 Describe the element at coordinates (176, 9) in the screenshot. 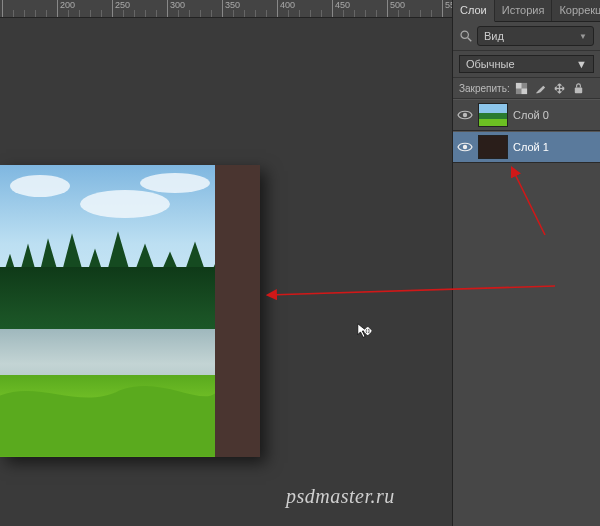

I see `ruler-tick: 300` at that location.